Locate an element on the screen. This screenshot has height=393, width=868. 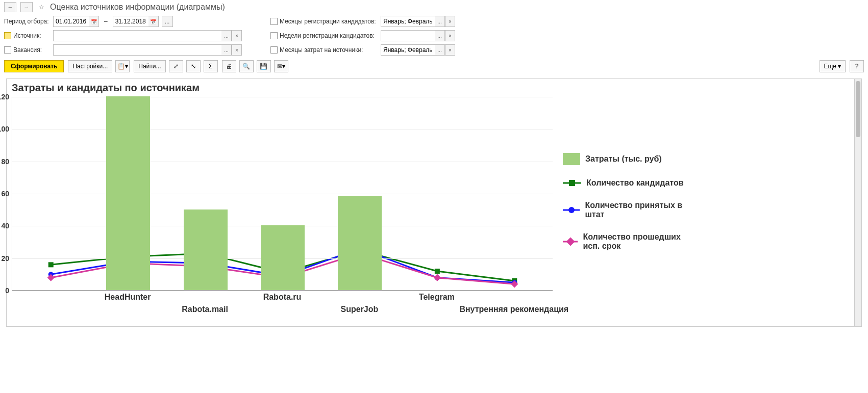
weeks-reg-label: Недели регистрации кандидатов: is located at coordinates (327, 36).